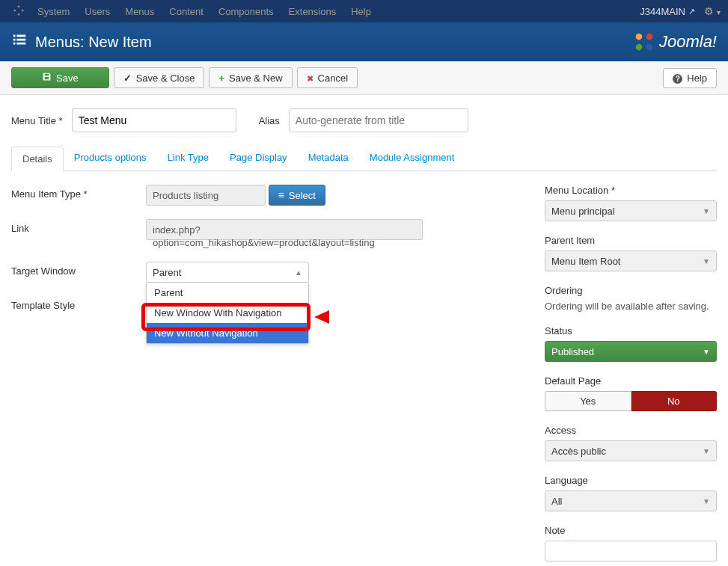  Describe the element at coordinates (246, 12) in the screenshot. I see `nav-components: Components` at that location.